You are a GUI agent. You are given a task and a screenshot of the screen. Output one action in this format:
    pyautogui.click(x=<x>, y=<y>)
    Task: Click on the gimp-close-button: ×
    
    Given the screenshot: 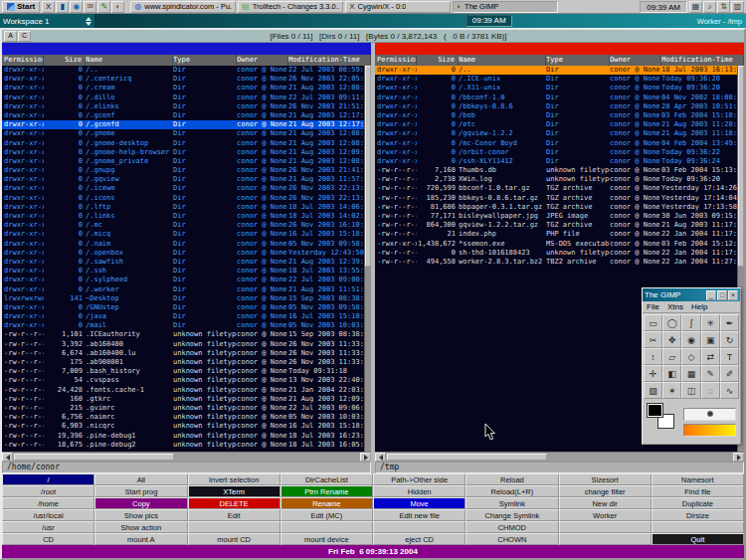 What is the action you would take?
    pyautogui.click(x=733, y=295)
    